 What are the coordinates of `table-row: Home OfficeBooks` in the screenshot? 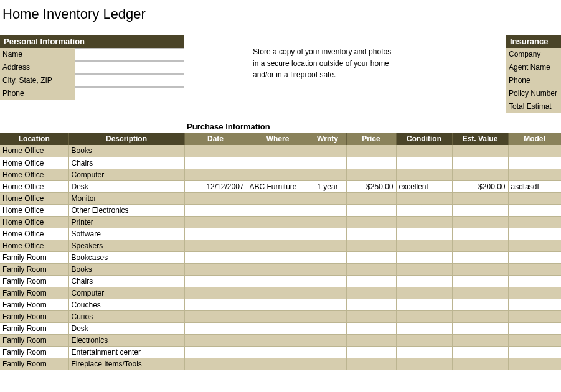 It's located at (280, 151).